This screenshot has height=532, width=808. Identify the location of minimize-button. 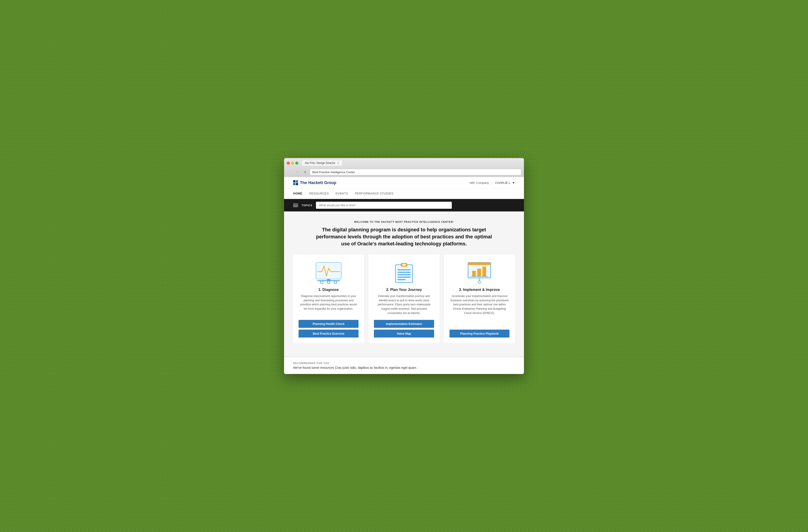
(293, 163).